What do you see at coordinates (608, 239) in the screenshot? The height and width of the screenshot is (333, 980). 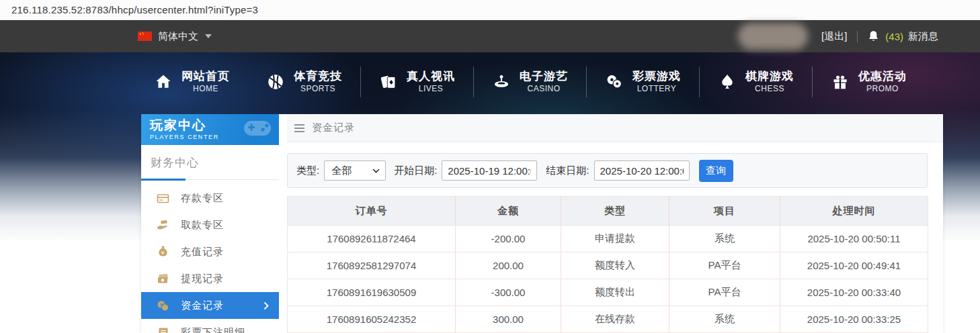 I see `table-row: 1760892611872464 -200.00 申请提款 系统 2025-10…` at bounding box center [608, 239].